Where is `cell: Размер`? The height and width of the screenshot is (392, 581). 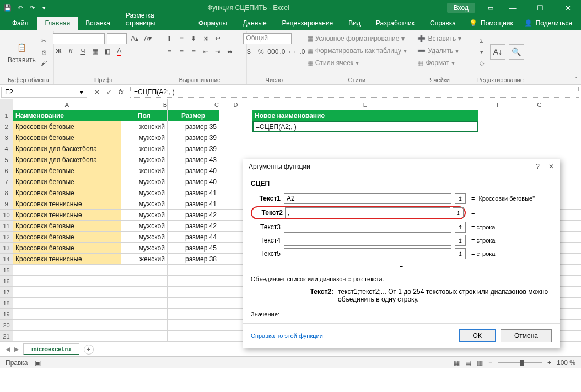 cell: Размер is located at coordinates (193, 116).